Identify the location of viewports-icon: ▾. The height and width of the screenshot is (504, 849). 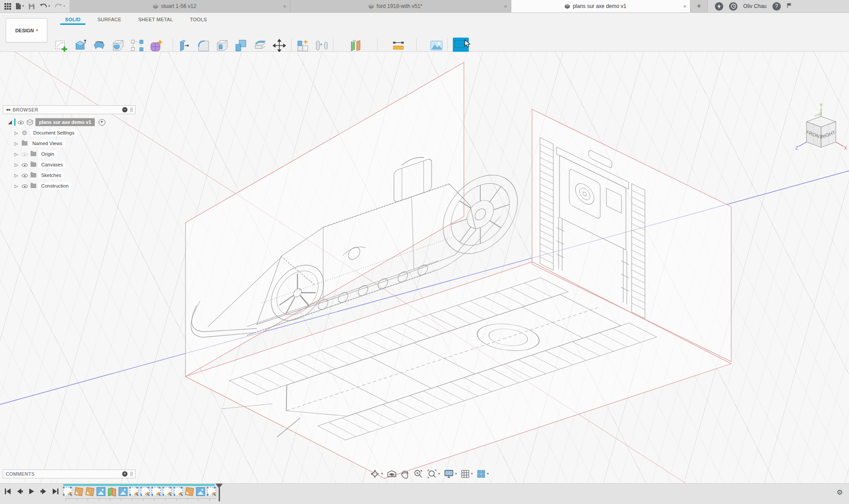
(482, 474).